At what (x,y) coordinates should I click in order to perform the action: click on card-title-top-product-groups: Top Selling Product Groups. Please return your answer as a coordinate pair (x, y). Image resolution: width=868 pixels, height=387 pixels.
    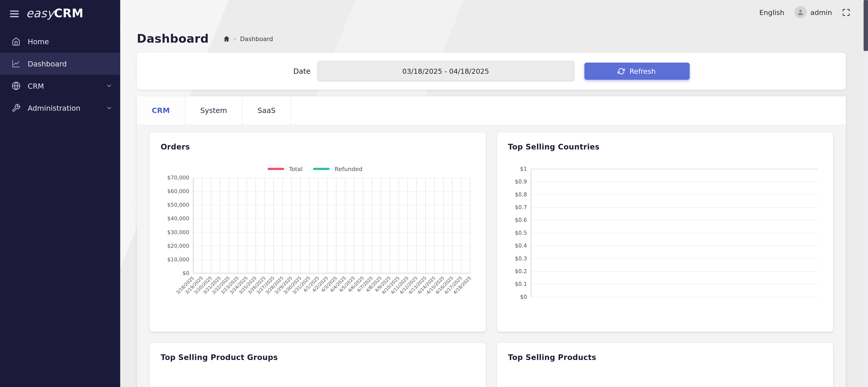
    Looking at the image, I should click on (318, 357).